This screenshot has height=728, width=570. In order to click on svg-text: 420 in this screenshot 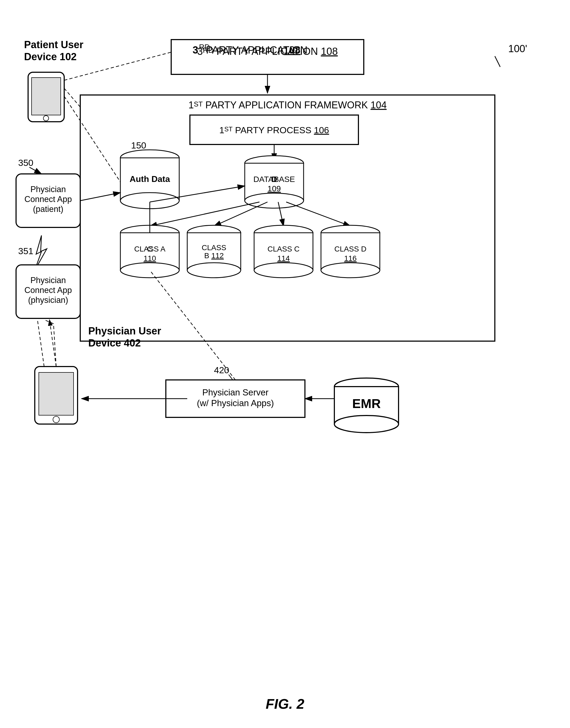, I will do `click(222, 370)`.